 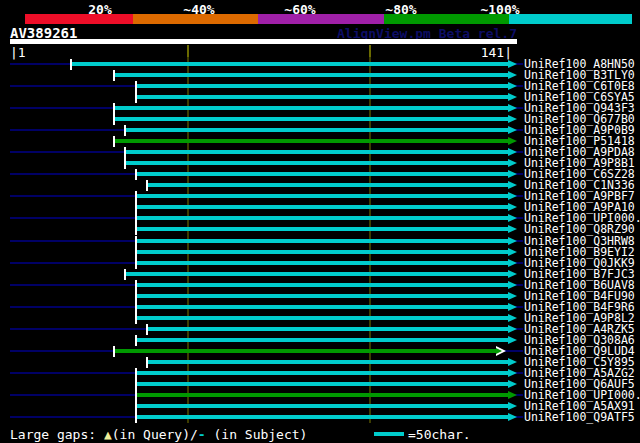 What do you see at coordinates (108, 434) in the screenshot?
I see `gap-query-icon: ▲` at bounding box center [108, 434].